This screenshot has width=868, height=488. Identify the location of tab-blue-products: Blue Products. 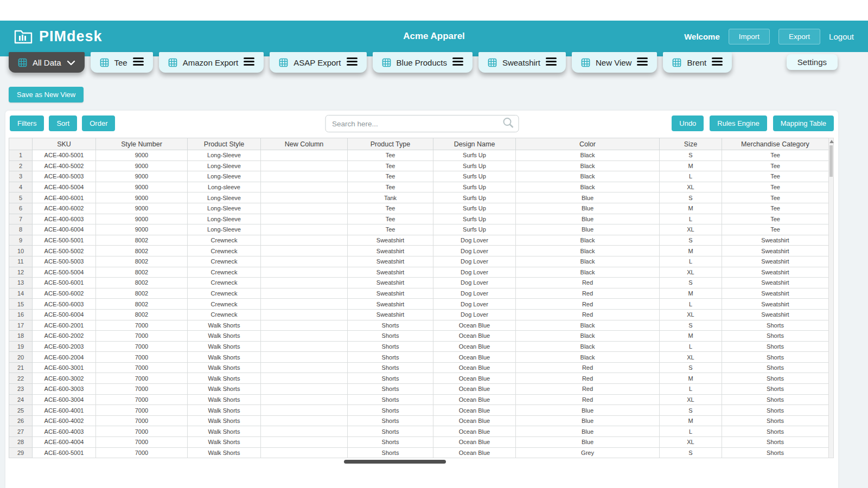
(423, 62).